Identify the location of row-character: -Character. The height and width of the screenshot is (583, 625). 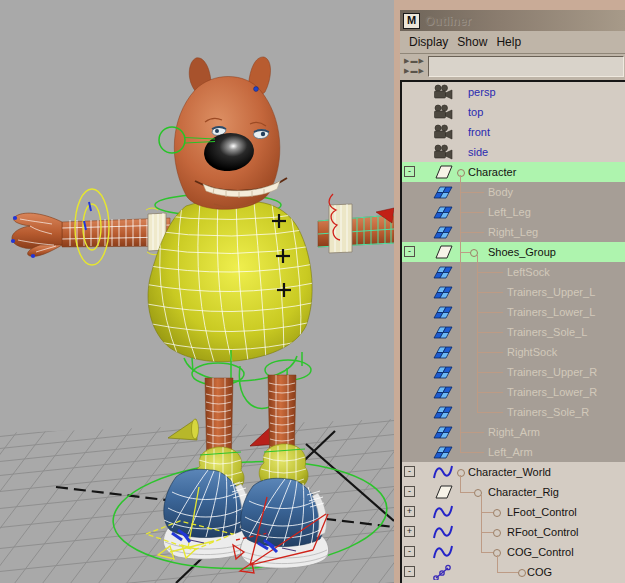
(514, 172).